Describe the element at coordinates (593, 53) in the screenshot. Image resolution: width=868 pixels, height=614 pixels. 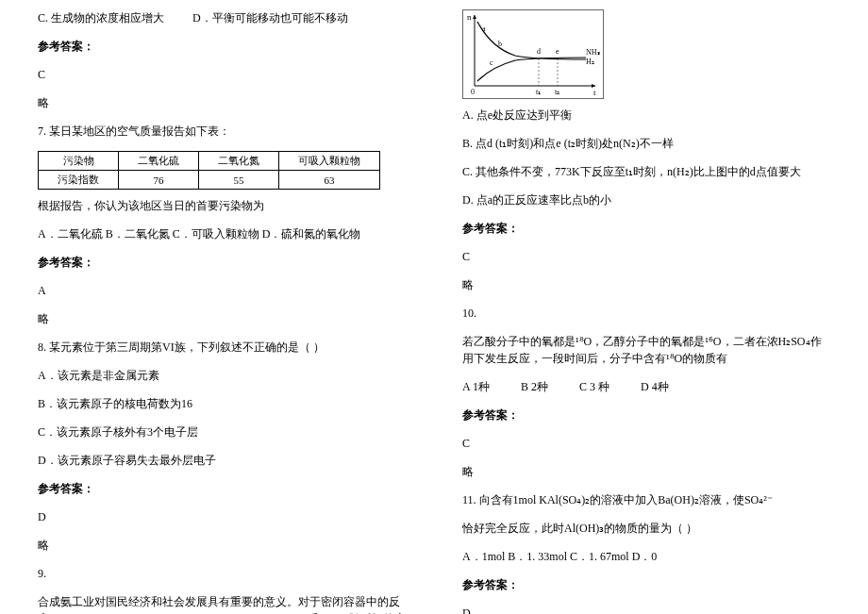
I see `series-nh3: NH₃` at that location.